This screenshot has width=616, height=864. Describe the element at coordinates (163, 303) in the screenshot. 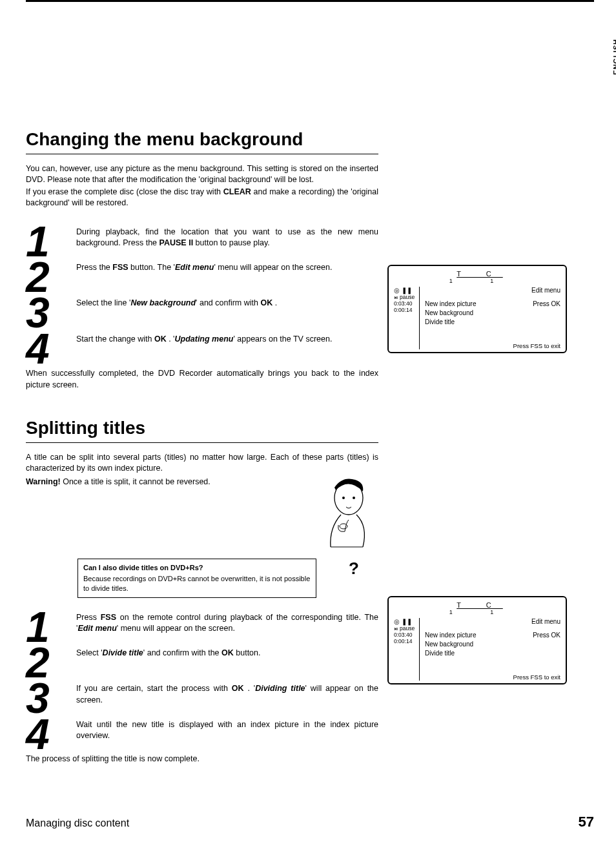

I see `new-bg-label: New background` at that location.